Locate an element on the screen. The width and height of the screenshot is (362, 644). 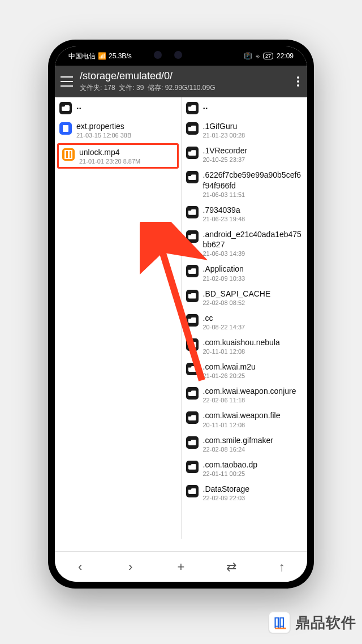
nav-forward-button: › is located at coordinates (131, 567).